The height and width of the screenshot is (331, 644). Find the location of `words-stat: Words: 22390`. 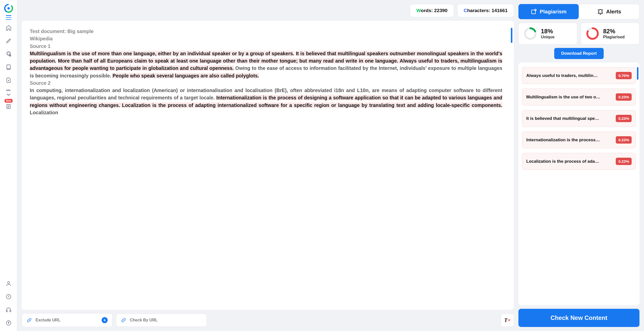

words-stat: Words: 22390 is located at coordinates (432, 11).